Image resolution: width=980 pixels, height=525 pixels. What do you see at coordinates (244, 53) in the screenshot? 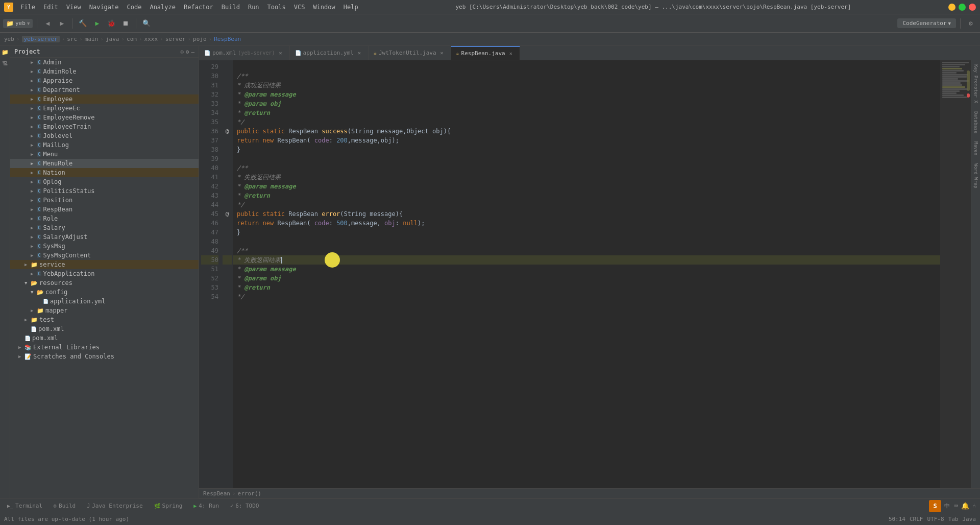
I see `tab-pomxml: 📄 pom.xml (yeb-server) ✕` at bounding box center [244, 53].